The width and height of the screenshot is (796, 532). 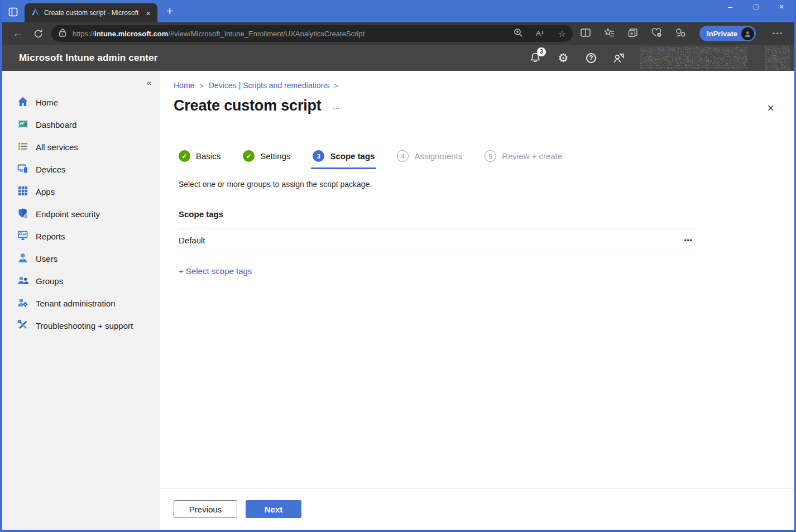 I want to click on app-title: Microsoft Intune admin center, so click(x=88, y=58).